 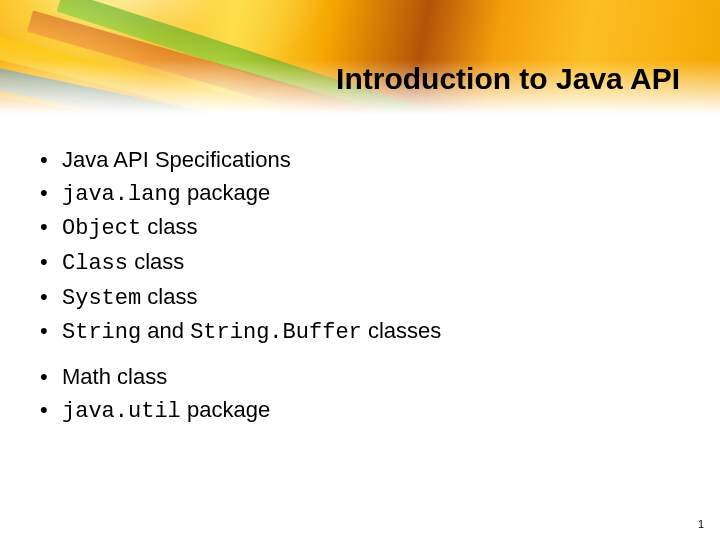 What do you see at coordinates (176, 160) in the screenshot?
I see `bullet-text: Java API Specifications` at bounding box center [176, 160].